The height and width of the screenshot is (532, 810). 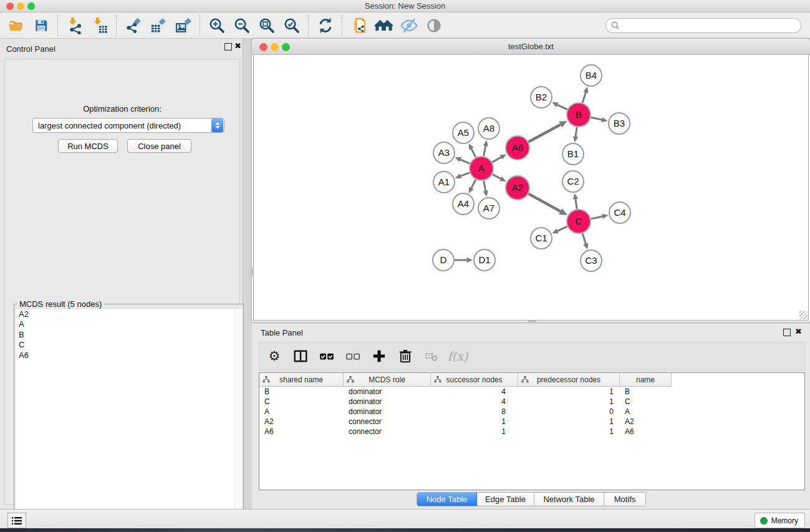 I want to click on mcds-result-list: A2ABCA6, so click(x=128, y=414).